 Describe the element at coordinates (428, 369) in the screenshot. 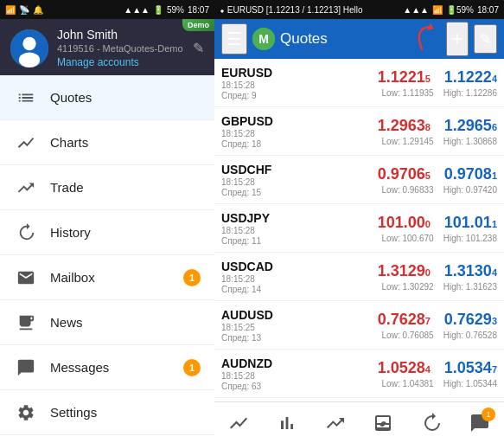

I see `bid-sup-6: 4` at that location.